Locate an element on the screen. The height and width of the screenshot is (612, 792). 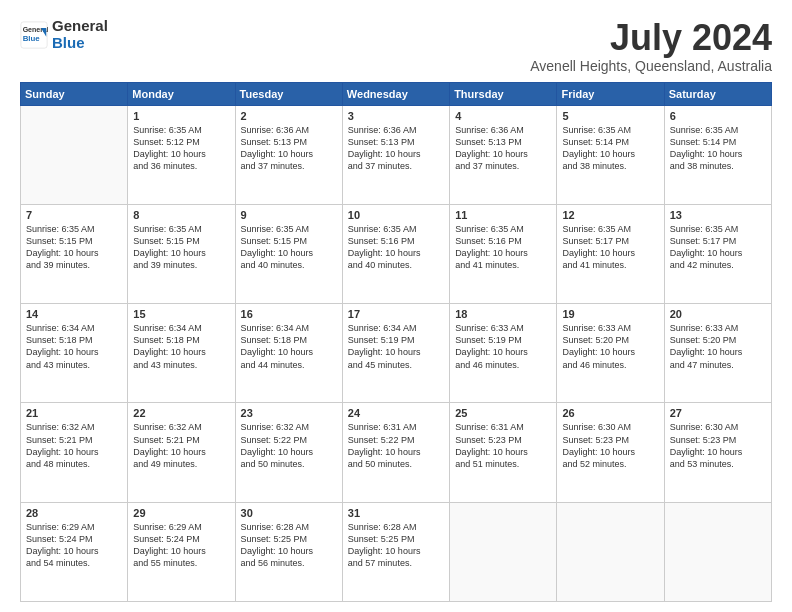
calendar-cell: 18Sunrise: 6:33 AM Sunset: 5:19 PM Dayli… is located at coordinates (504, 354).